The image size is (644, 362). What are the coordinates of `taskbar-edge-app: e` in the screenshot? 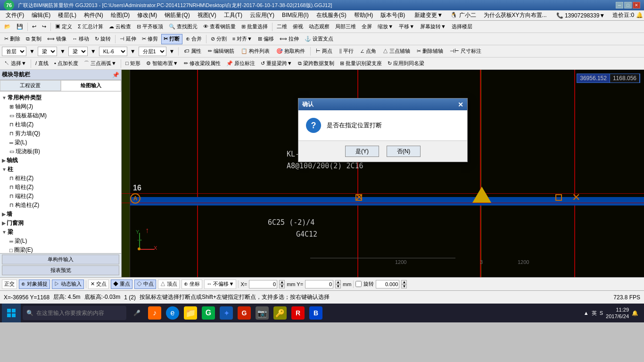 It's located at (173, 313).